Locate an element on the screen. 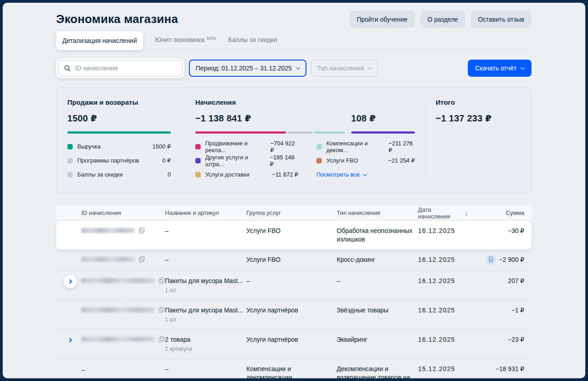 This screenshot has width=588, height=381. cell-sum: −1 ₽ is located at coordinates (496, 311).